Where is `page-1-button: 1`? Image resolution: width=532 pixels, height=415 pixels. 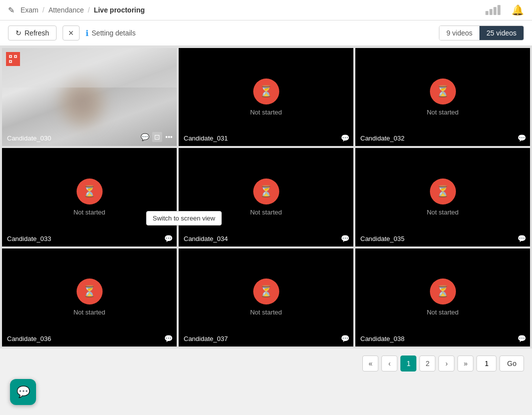
page-1-button: 1 is located at coordinates (408, 364).